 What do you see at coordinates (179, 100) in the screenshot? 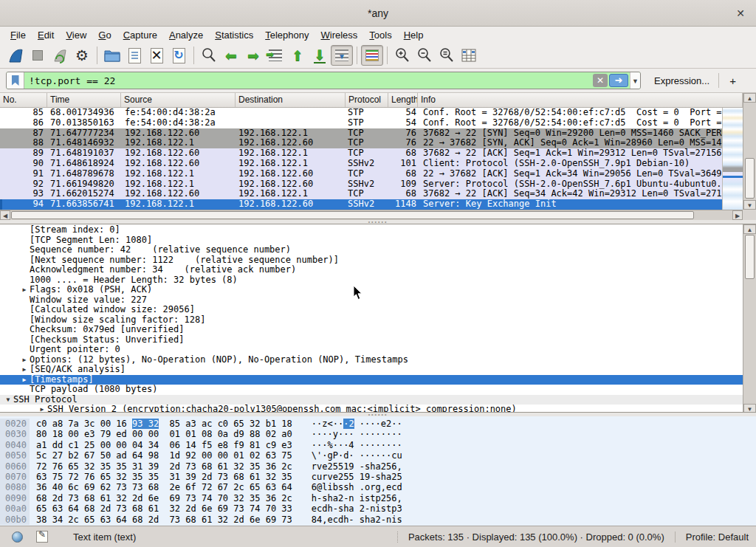
I see `column-header-source: Source` at bounding box center [179, 100].